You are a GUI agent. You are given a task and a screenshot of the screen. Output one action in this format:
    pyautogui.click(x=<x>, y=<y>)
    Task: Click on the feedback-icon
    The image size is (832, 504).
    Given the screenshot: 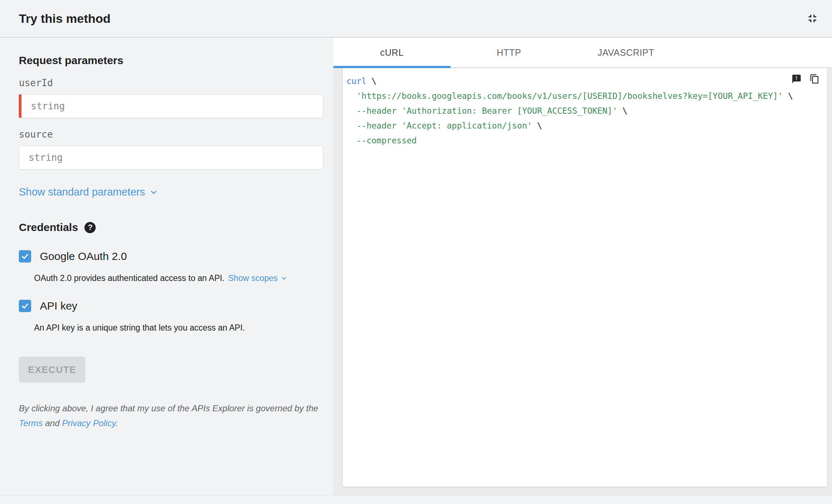 What is the action you would take?
    pyautogui.click(x=796, y=79)
    